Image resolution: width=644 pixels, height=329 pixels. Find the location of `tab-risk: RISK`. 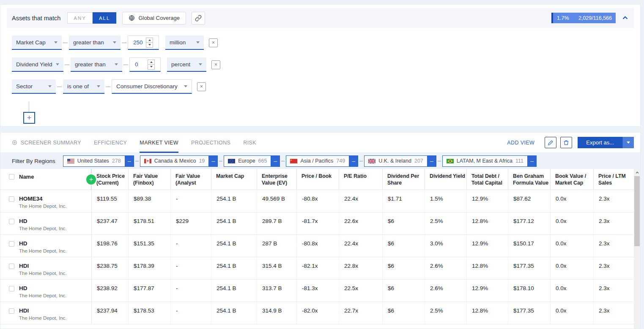

tab-risk: RISK is located at coordinates (249, 143).